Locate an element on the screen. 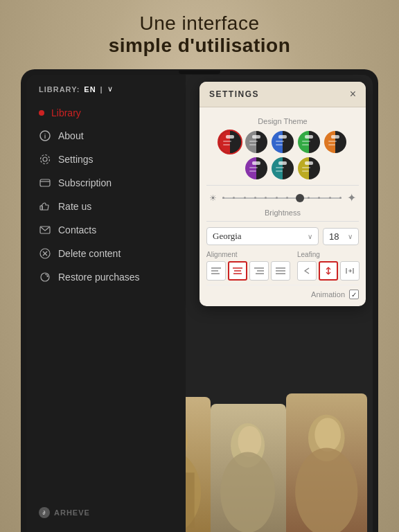  leaf-center-button is located at coordinates (328, 271).